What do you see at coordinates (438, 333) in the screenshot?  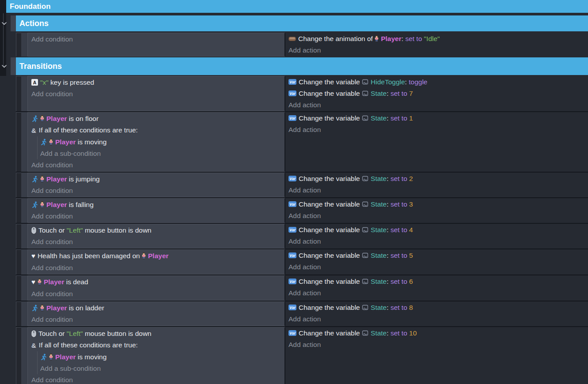 I see `action-line: VarChange the variable State: set to 10` at bounding box center [438, 333].